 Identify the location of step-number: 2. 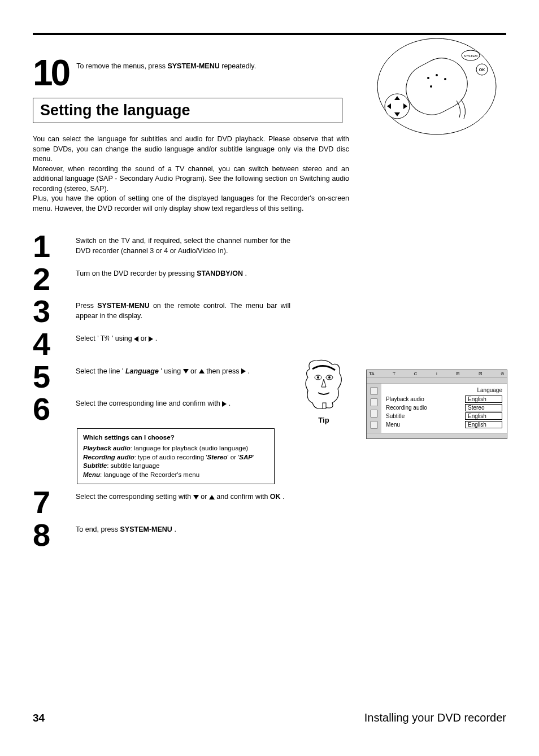
(50, 279).